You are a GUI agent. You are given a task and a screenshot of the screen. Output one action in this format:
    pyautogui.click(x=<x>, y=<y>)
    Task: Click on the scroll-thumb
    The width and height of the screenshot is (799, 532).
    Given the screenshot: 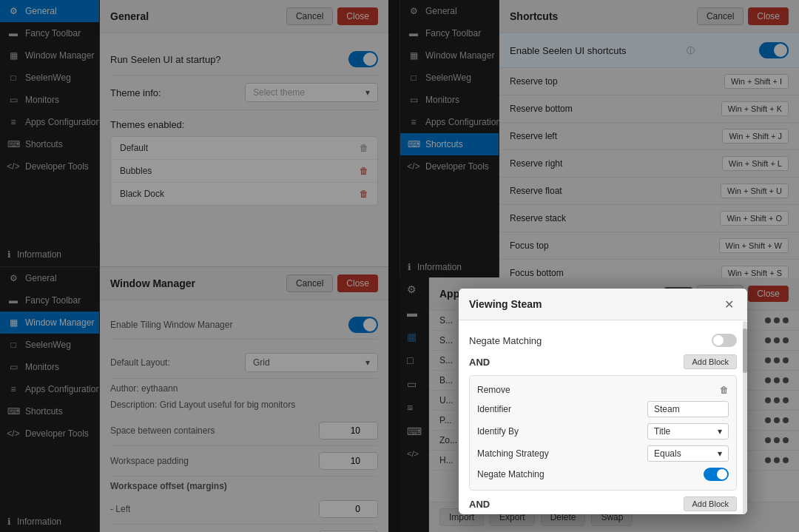 What is the action you would take?
    pyautogui.click(x=745, y=351)
    